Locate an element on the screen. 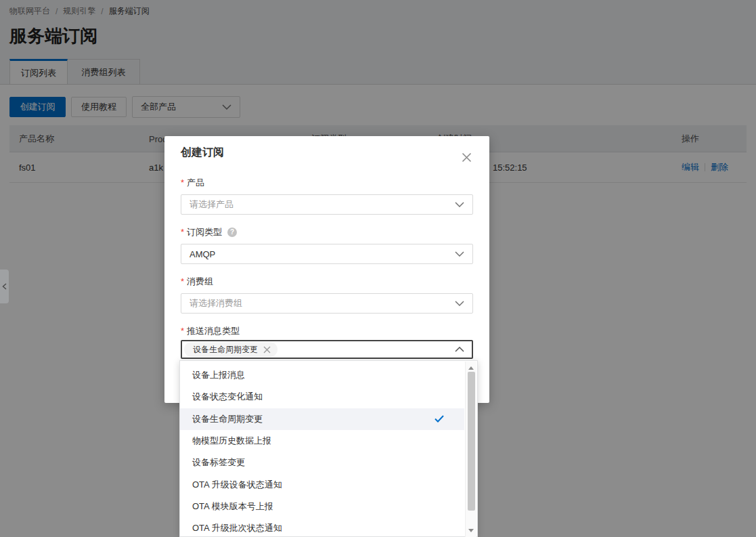  dropdown-option-label: OTA 升级设备状态通知 is located at coordinates (318, 485).